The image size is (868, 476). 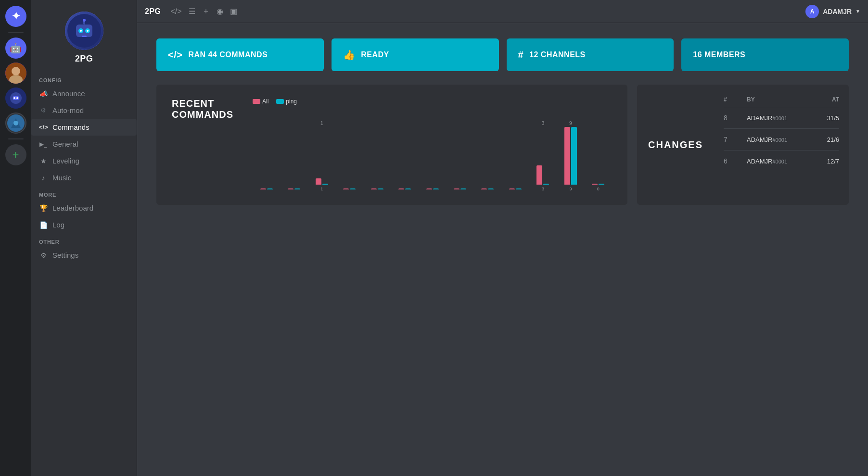 What do you see at coordinates (779, 118) in the screenshot?
I see `changes-discriminator-0: #0001` at bounding box center [779, 118].